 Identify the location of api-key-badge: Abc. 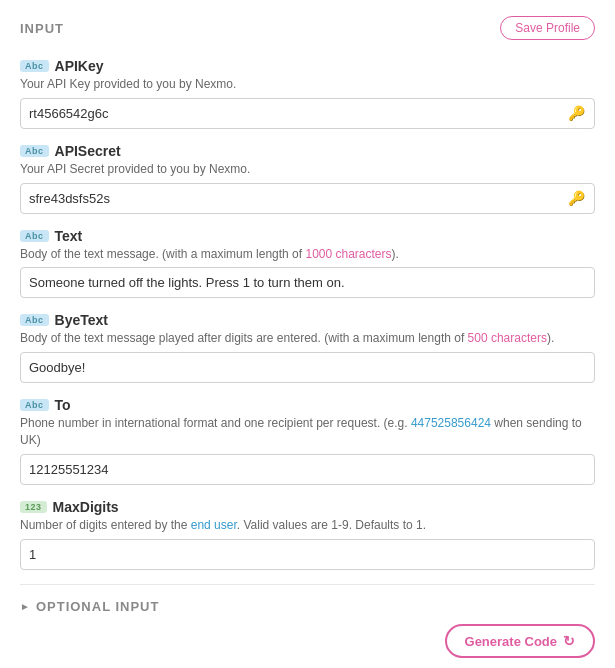
(34, 66).